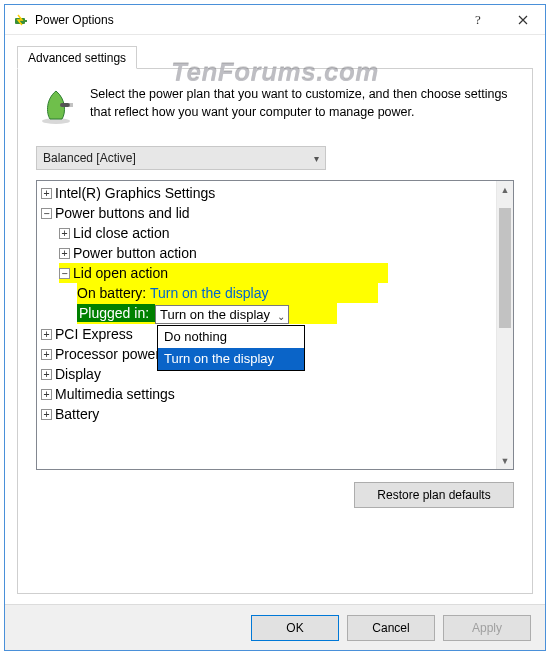 The width and height of the screenshot is (550, 655). I want to click on close-button, so click(522, 20).